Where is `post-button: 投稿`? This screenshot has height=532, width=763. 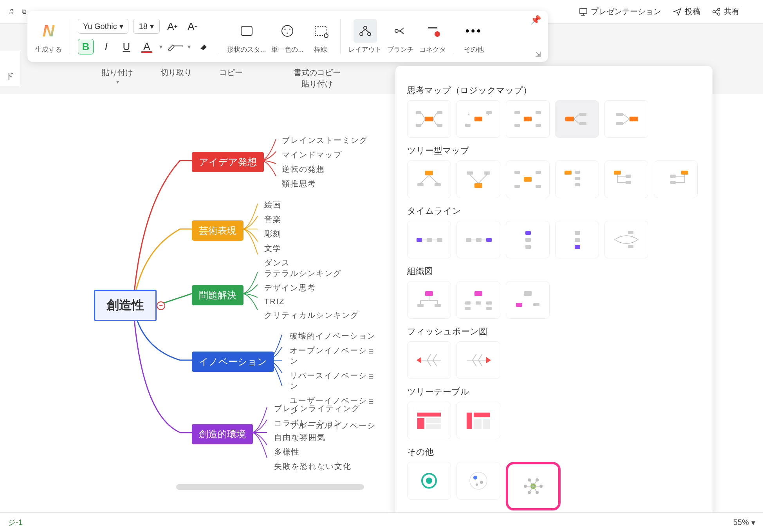
post-button: 投稿 is located at coordinates (687, 12).